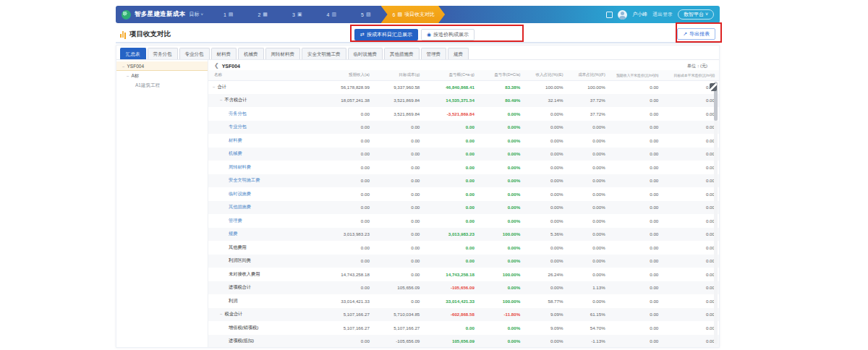 Image resolution: width=868 pixels, height=350 pixels. I want to click on topbar-right-group: 户小峰 退出登录 数智平台 ˅, so click(660, 14).